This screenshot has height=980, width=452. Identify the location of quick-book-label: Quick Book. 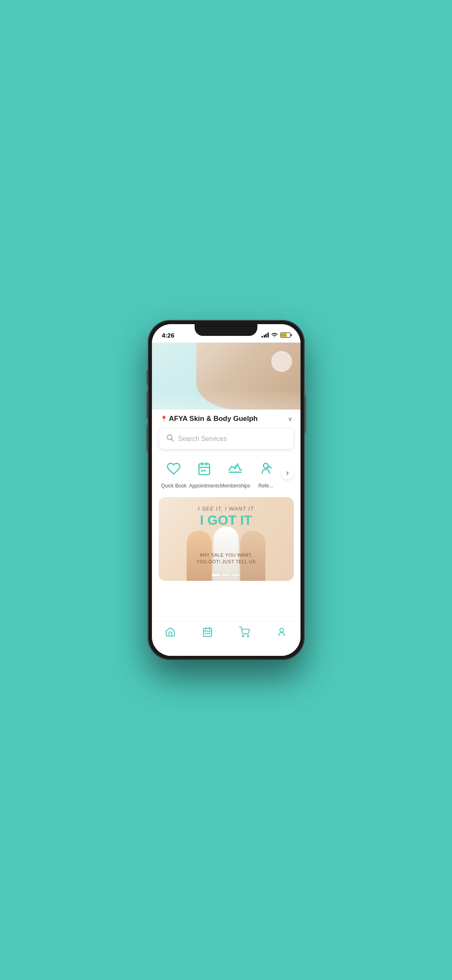
(173, 486).